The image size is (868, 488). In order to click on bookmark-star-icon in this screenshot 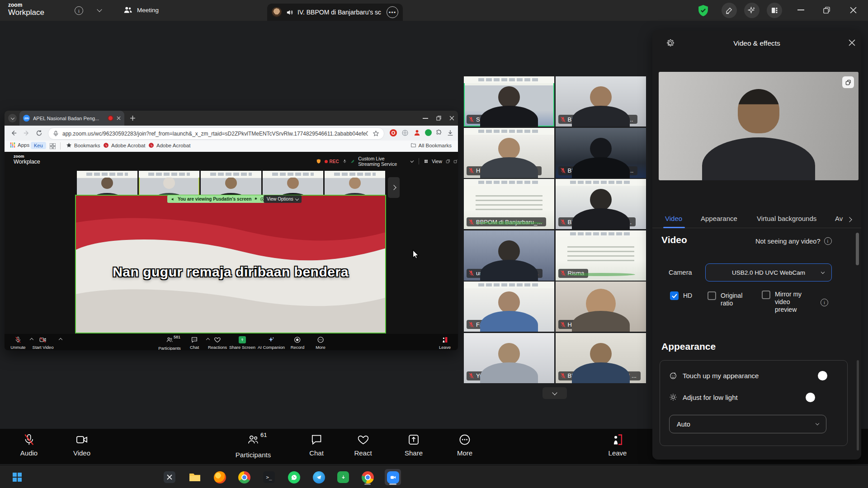, I will do `click(376, 134)`.